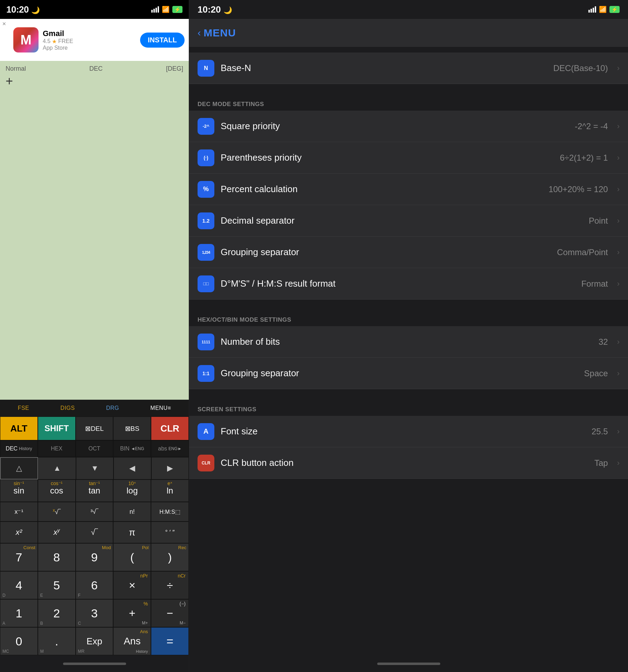 Image resolution: width=628 pixels, height=672 pixels. I want to click on btn-9: Mod 9, so click(95, 557).